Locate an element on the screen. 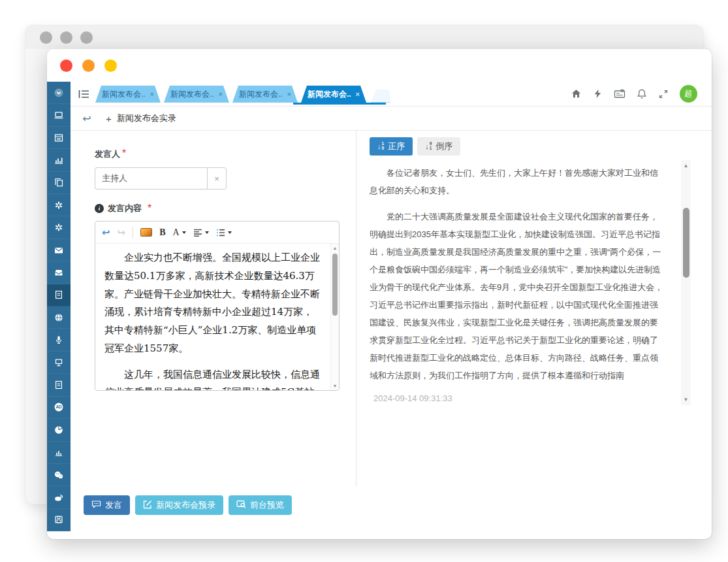 The width and height of the screenshot is (728, 562). transcript-scrollbar: ▲ ▼ is located at coordinates (686, 282).